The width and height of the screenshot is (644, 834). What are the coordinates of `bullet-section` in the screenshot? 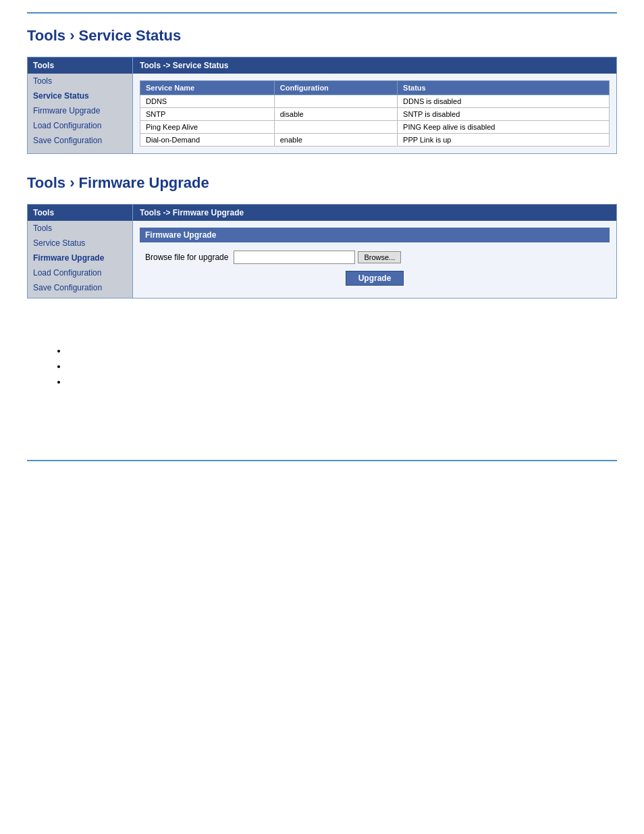 It's located at (322, 373).